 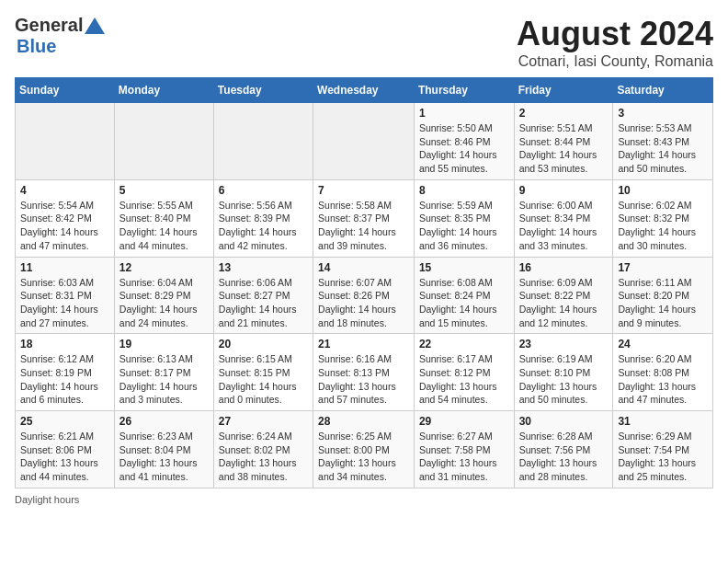 What do you see at coordinates (464, 268) in the screenshot?
I see `day-number: 15` at bounding box center [464, 268].